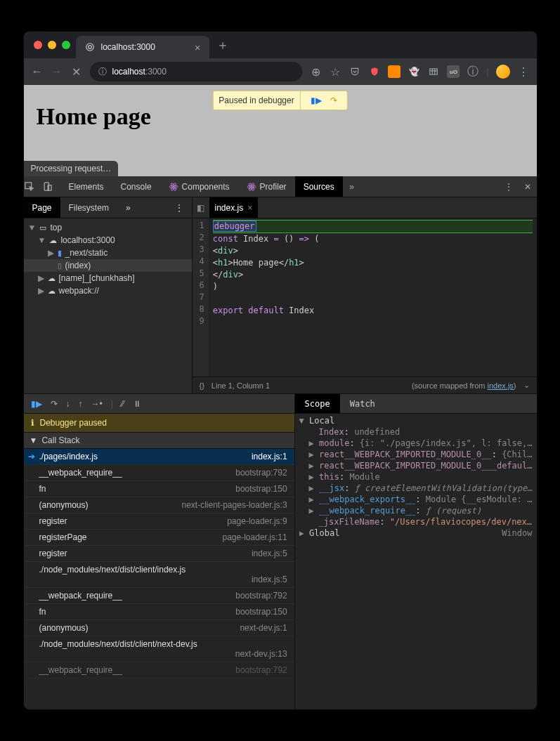 The image size is (560, 741). I want to click on stack-frame: ./node_modules/next/dist/client/index.js…, so click(159, 575).